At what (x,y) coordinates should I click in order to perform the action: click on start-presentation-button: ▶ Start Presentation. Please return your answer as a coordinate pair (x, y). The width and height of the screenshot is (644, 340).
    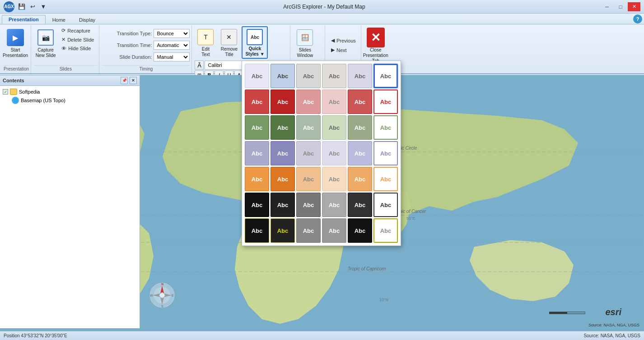
    Looking at the image, I should click on (15, 43).